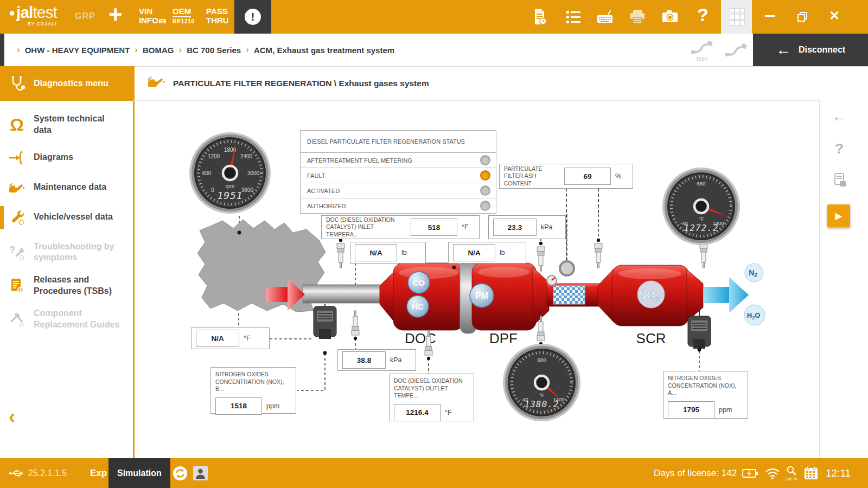 The image size is (868, 488). What do you see at coordinates (839, 149) in the screenshot?
I see `help-side-button: ?` at bounding box center [839, 149].